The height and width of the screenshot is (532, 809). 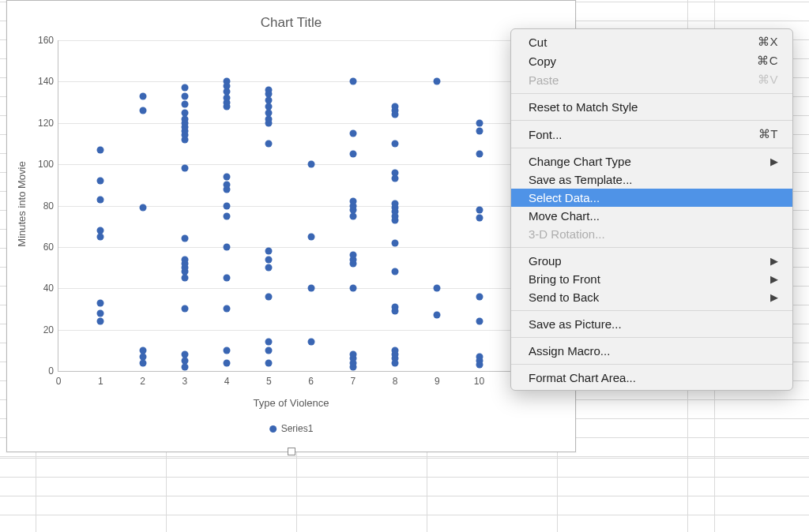 What do you see at coordinates (291, 16) in the screenshot?
I see `chart-title: Chart Title` at bounding box center [291, 16].